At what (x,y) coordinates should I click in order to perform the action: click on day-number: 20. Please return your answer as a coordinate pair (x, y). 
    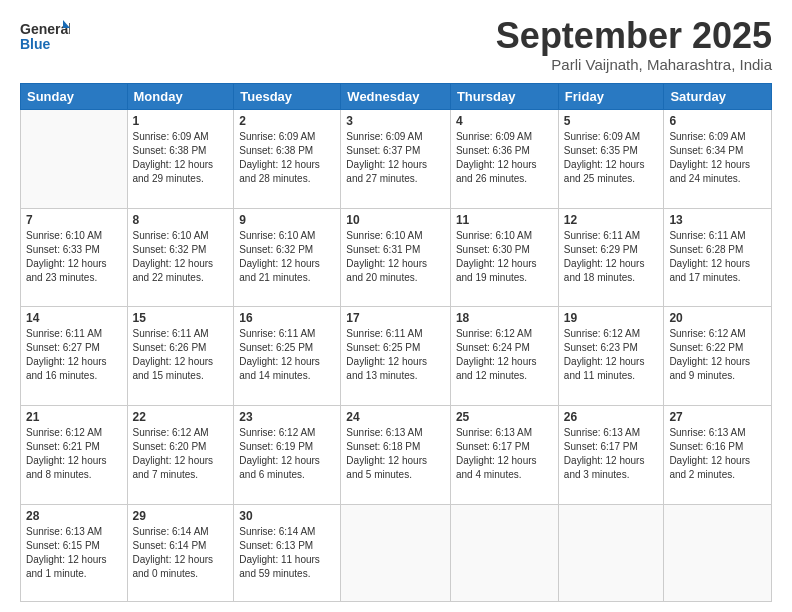
    Looking at the image, I should click on (718, 318).